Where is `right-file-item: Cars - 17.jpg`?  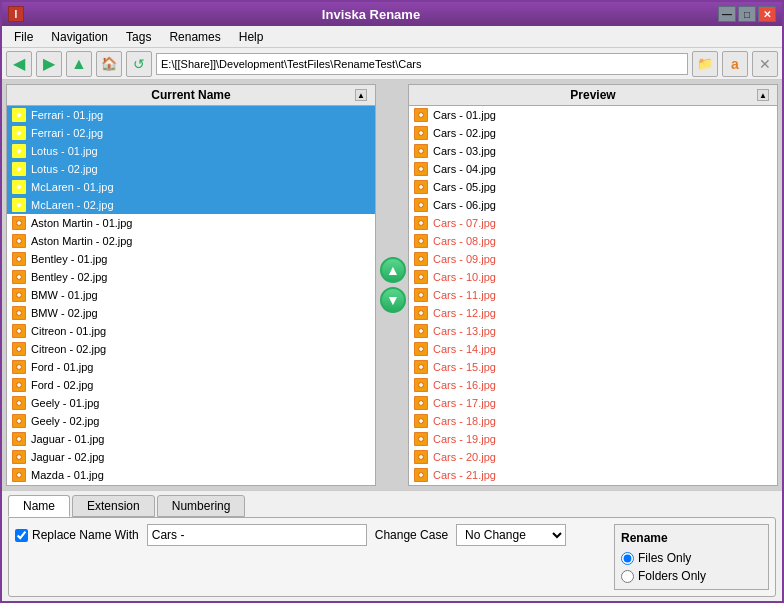 right-file-item: Cars - 17.jpg is located at coordinates (593, 403).